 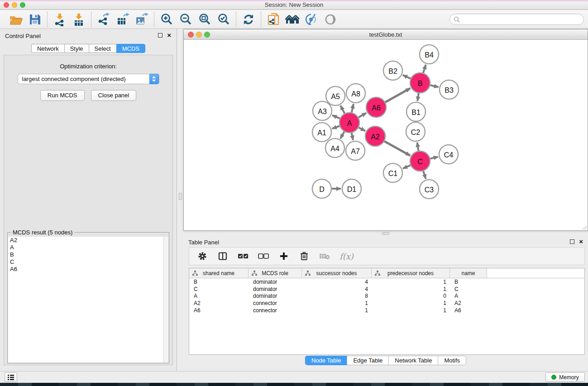 I want to click on open-session-icon, so click(x=16, y=19).